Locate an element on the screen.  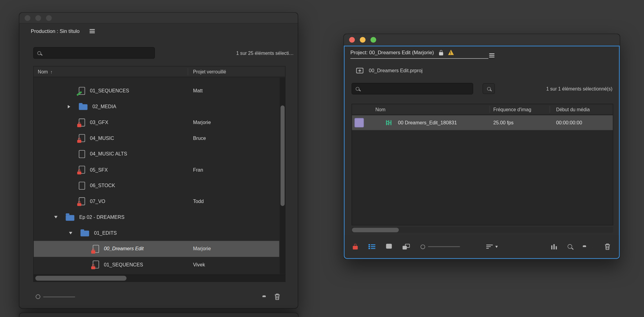
icon-view-button is located at coordinates (389, 247).